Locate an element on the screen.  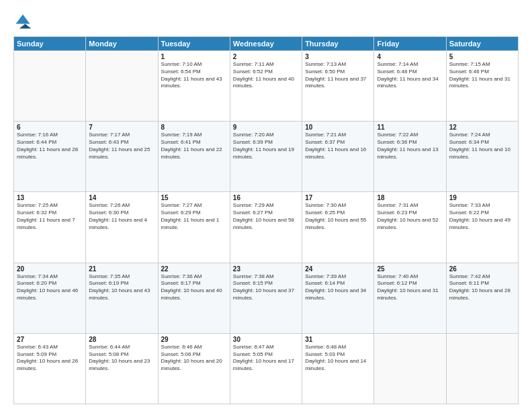
day-cell: 1Sunrise: 7:10 AM Sunset: 6:54 PM Daylig… is located at coordinates (193, 86).